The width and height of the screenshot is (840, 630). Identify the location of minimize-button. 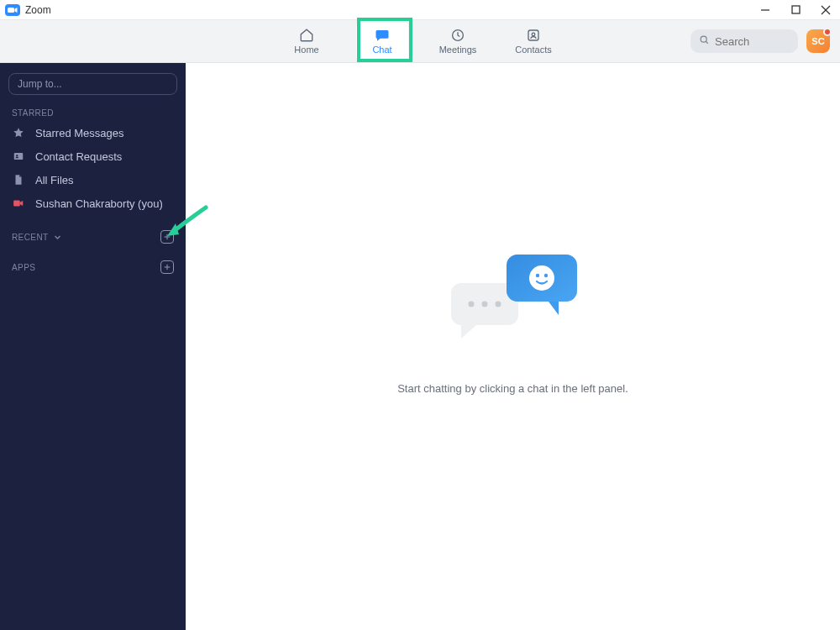
(765, 10).